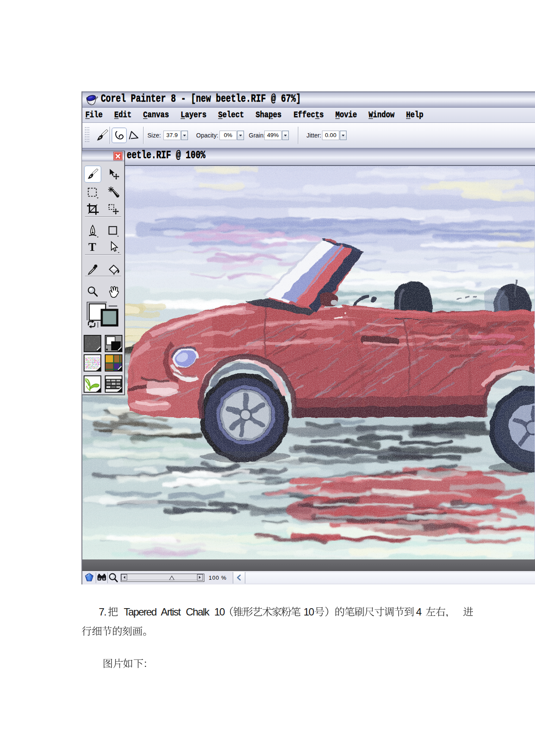 Image resolution: width=535 pixels, height=756 pixels. Describe the element at coordinates (113, 174) in the screenshot. I see `tool-layer-adjuster` at that location.